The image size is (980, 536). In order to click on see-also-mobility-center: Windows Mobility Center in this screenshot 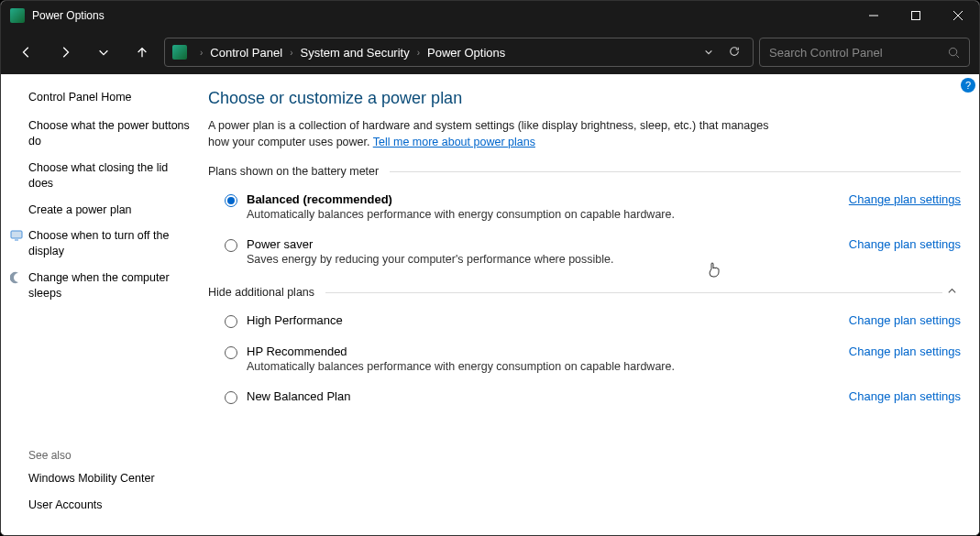, I will do `click(109, 478)`.